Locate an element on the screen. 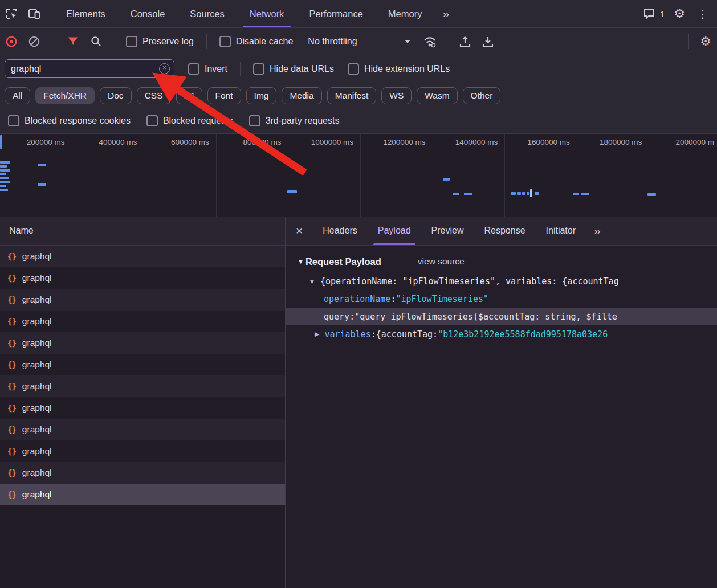 The image size is (717, 588). clear-filter-icon is located at coordinates (164, 68).